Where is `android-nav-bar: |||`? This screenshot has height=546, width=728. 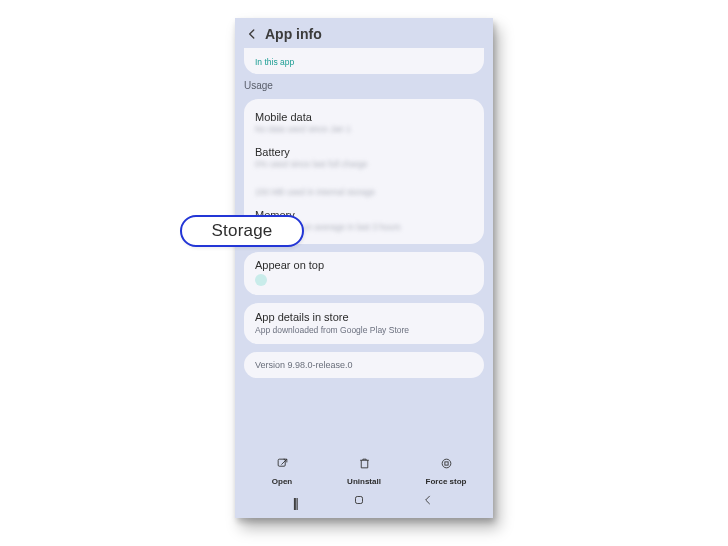 android-nav-bar: ||| is located at coordinates (364, 504).